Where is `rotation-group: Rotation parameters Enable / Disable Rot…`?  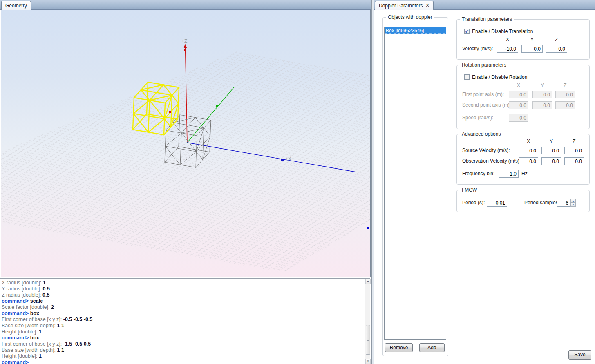 rotation-group: Rotation parameters Enable / Disable Rot… is located at coordinates (523, 97).